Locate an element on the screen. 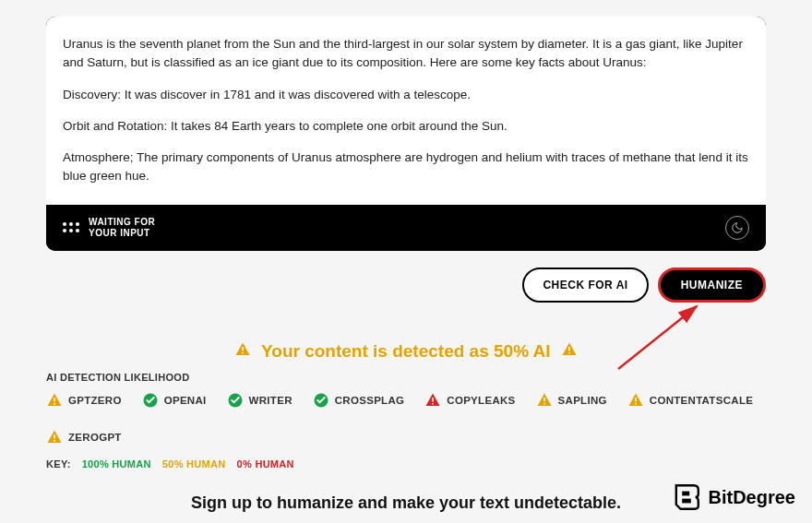 The width and height of the screenshot is (812, 523). humanize-button: HUMANIZE is located at coordinates (712, 285).